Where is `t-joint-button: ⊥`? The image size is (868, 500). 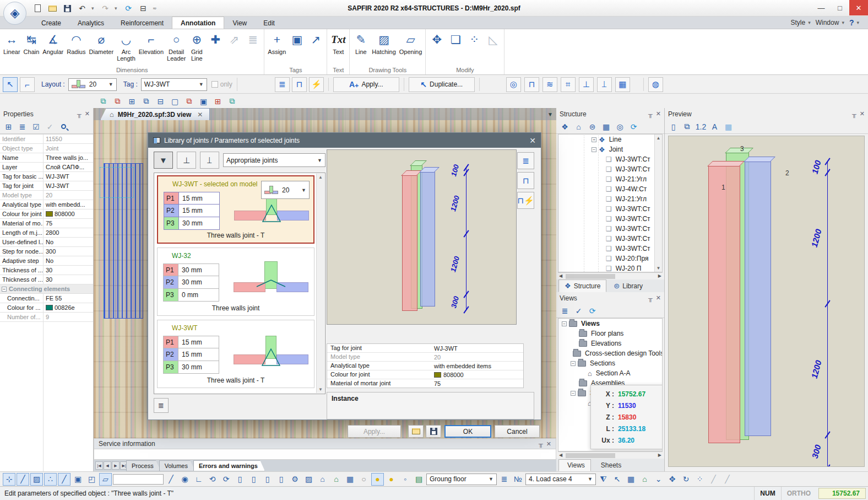 t-joint-button: ⊥ is located at coordinates (186, 160).